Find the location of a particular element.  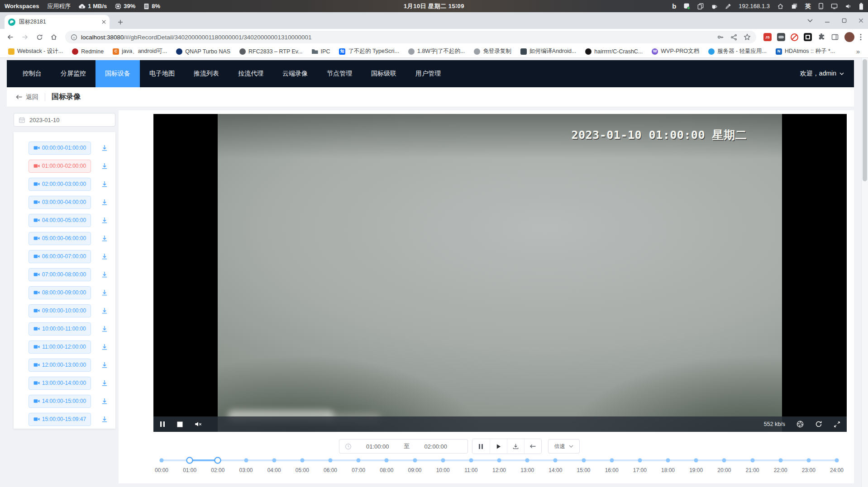

segment-button: 02:00:00-03:00:00 is located at coordinates (60, 184).